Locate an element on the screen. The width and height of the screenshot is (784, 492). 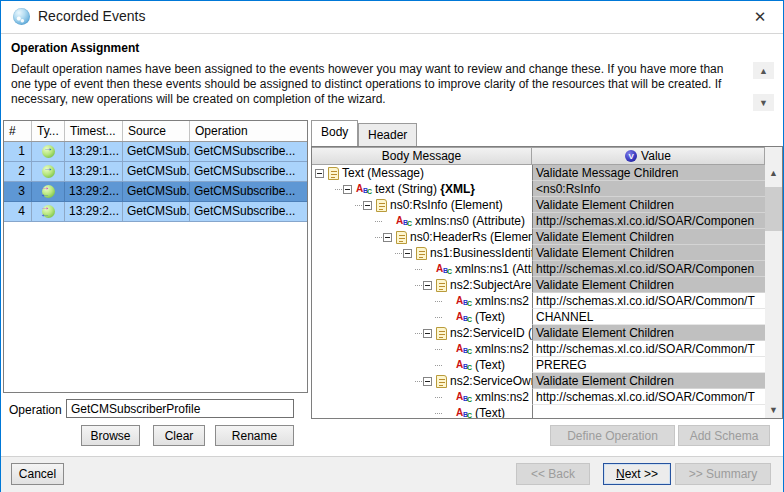
column-header-source: Source is located at coordinates (156, 131).